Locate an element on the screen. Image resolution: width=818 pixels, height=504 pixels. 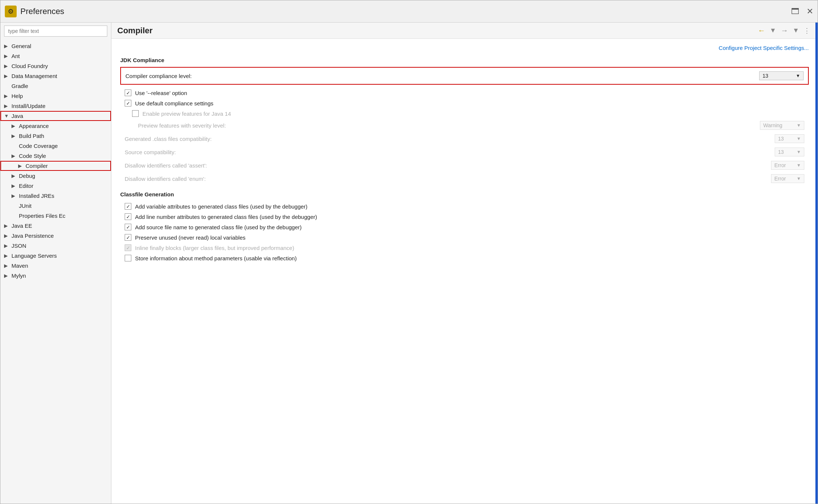
back-dropdown-button: ▼ is located at coordinates (773, 30).